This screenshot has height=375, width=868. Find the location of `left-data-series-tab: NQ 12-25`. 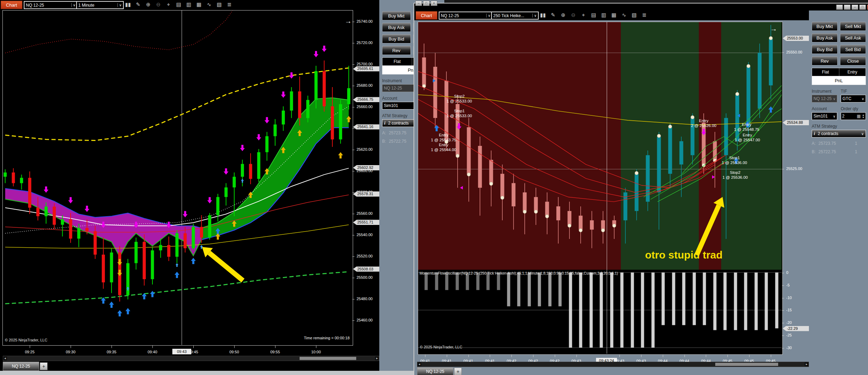

left-data-series-tab: NQ 12-25 is located at coordinates (21, 366).